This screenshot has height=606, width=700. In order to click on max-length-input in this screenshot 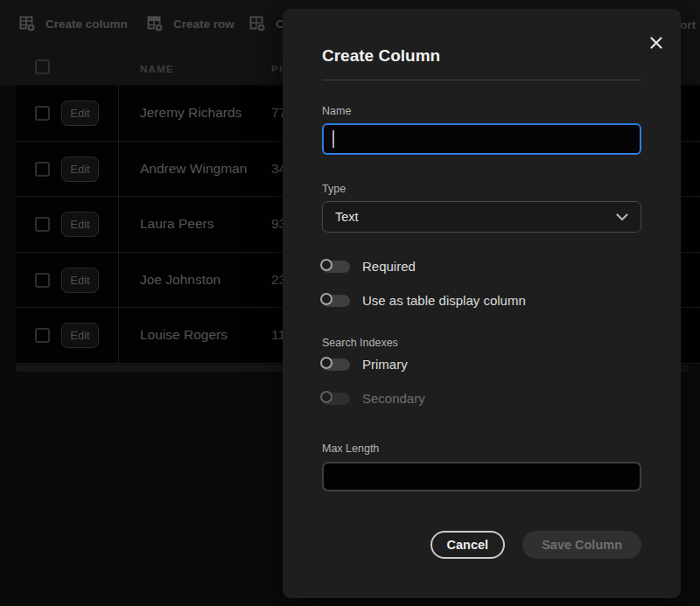, I will do `click(481, 477)`.